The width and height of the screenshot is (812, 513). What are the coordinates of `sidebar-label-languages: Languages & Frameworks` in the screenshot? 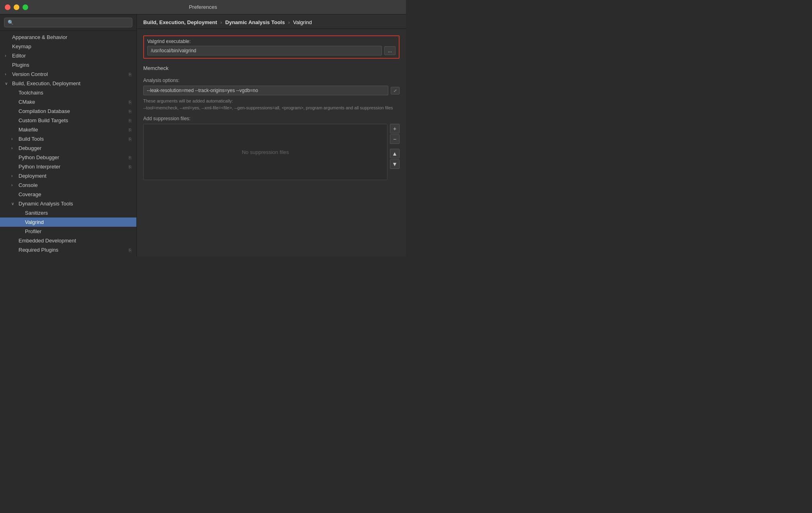 It's located at (43, 256).